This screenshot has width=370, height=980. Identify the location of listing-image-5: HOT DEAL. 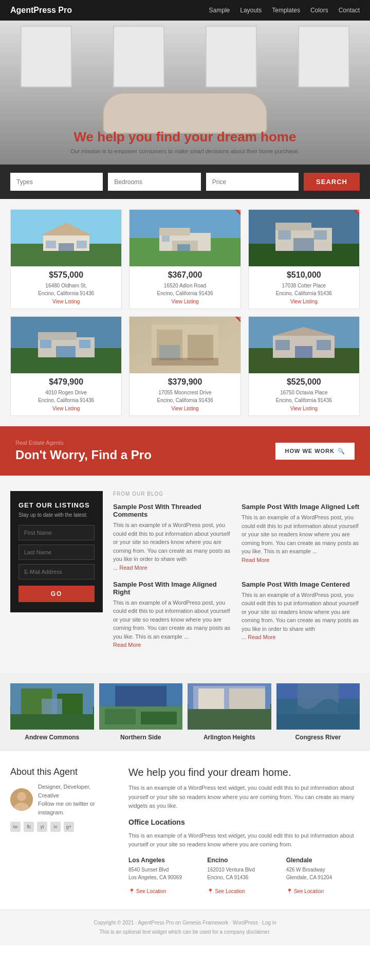
(185, 345).